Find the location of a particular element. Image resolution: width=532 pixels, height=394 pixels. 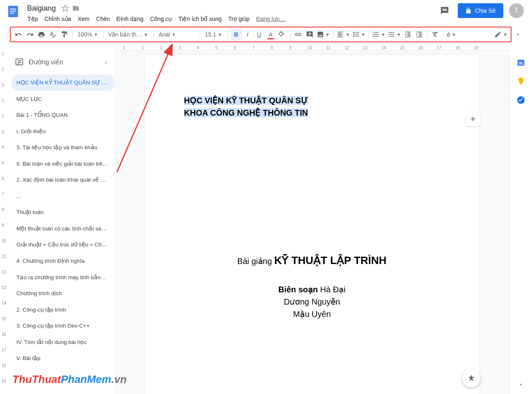

outline-item: 3. Tài liệu học tập và tham khảo is located at coordinates (63, 148).